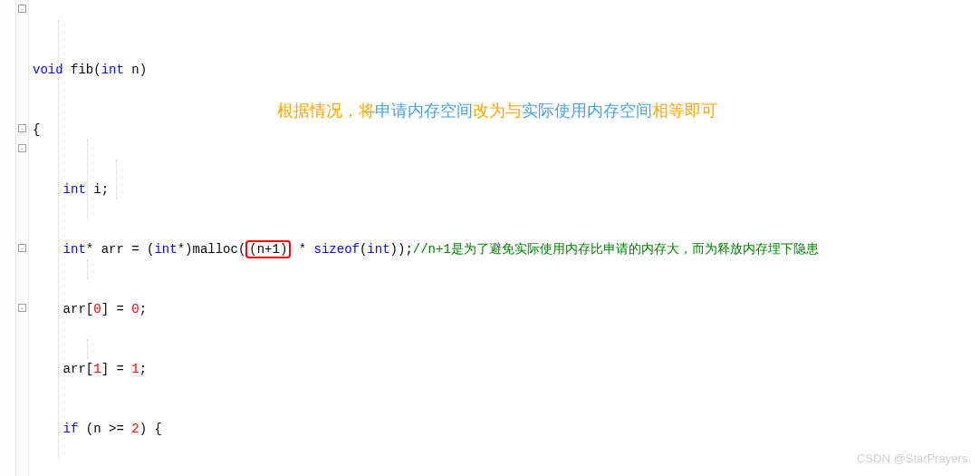 This screenshot has width=980, height=476. What do you see at coordinates (502, 309) in the screenshot?
I see `code-line: arr[0] = 0;` at bounding box center [502, 309].